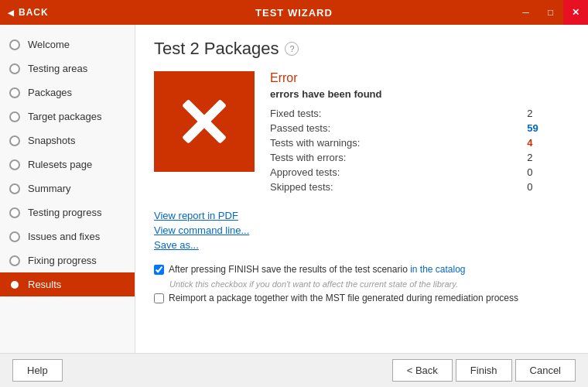 The width and height of the screenshot is (588, 387). Describe the element at coordinates (60, 164) in the screenshot. I see `sidebar-item-label: Rulesets page` at that location.